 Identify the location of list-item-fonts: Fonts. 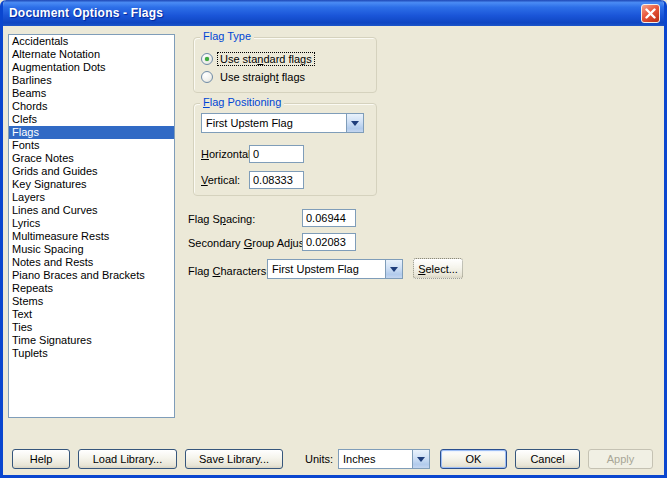
(92, 146).